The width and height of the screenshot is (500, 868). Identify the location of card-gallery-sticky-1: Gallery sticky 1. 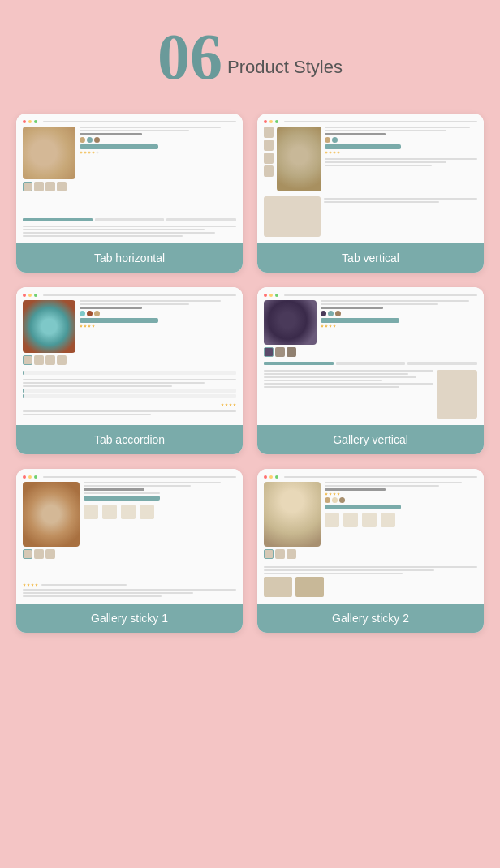
(130, 551).